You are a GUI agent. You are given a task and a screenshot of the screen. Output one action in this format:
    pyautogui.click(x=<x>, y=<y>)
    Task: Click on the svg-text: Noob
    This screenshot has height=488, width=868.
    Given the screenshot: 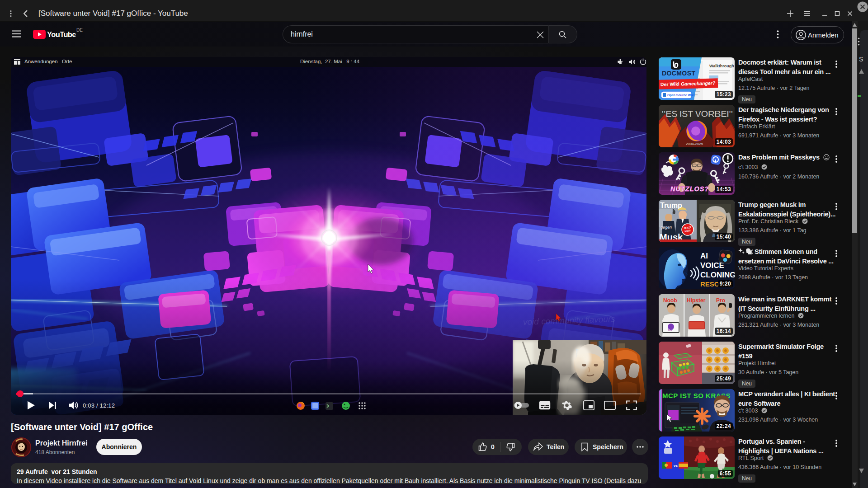 What is the action you would take?
    pyautogui.click(x=670, y=300)
    